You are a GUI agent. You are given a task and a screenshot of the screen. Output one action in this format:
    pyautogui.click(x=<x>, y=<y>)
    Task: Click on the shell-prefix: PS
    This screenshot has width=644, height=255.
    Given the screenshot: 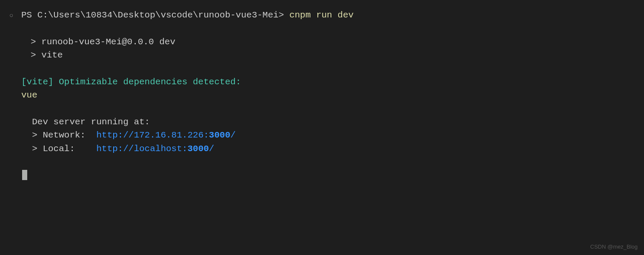 What is the action you would take?
    pyautogui.click(x=29, y=15)
    